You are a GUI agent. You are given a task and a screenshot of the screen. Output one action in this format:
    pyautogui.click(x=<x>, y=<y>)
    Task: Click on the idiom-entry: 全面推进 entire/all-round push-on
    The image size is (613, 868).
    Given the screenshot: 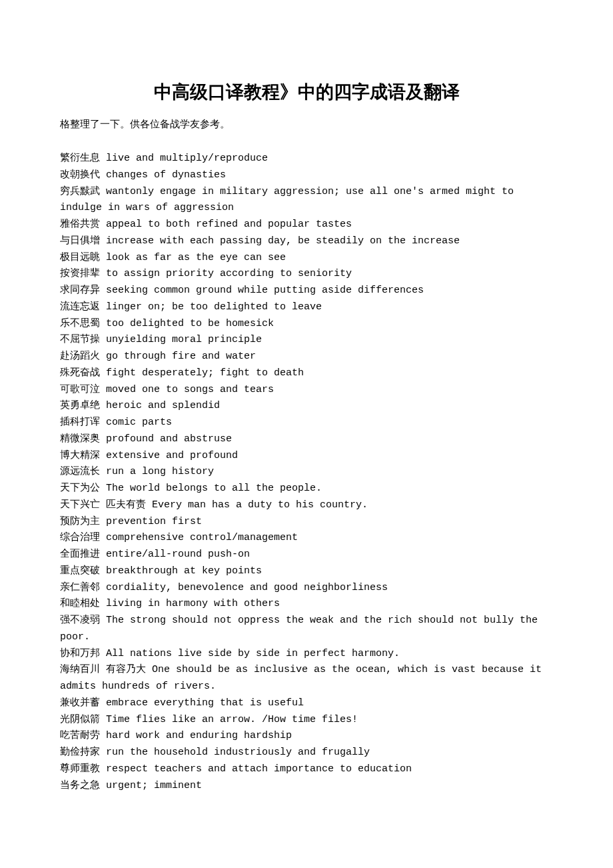 What is the action you would take?
    pyautogui.click(x=306, y=555)
    